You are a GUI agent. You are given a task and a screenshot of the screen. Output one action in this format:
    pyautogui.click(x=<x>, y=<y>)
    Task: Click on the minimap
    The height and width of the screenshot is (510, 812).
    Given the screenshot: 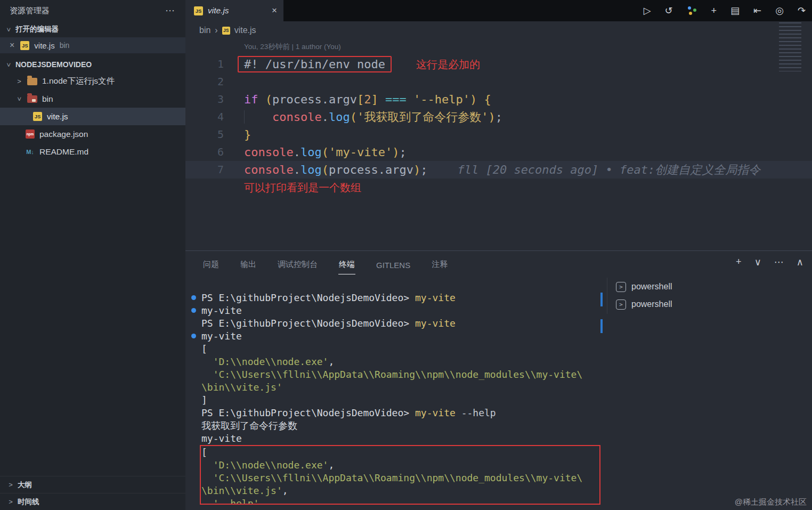 What is the action you would take?
    pyautogui.click(x=793, y=47)
    